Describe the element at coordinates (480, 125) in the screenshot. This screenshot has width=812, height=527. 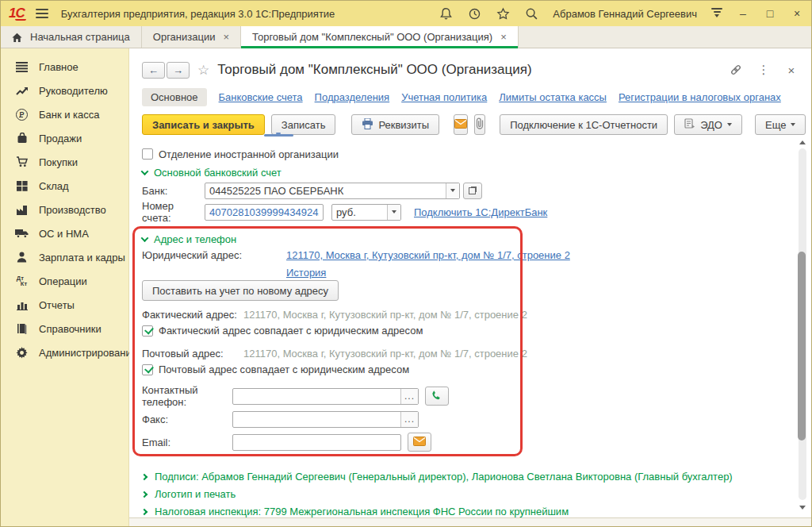
I see `paperclip-icon` at that location.